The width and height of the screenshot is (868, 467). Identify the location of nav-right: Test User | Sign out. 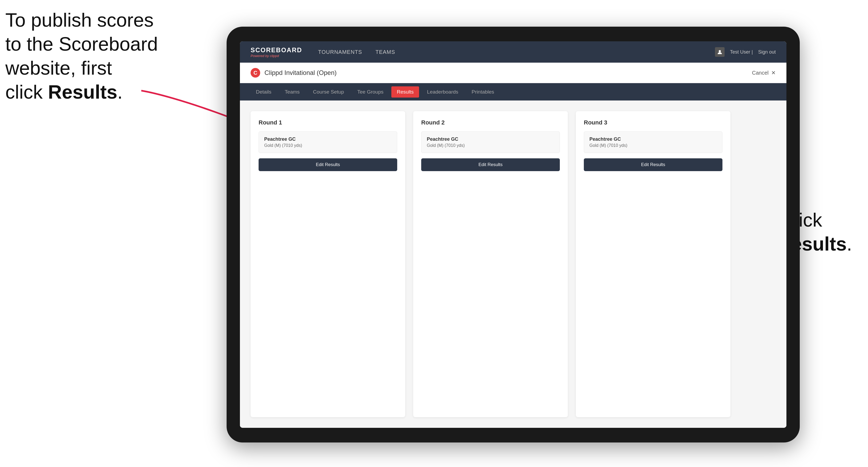
(745, 52).